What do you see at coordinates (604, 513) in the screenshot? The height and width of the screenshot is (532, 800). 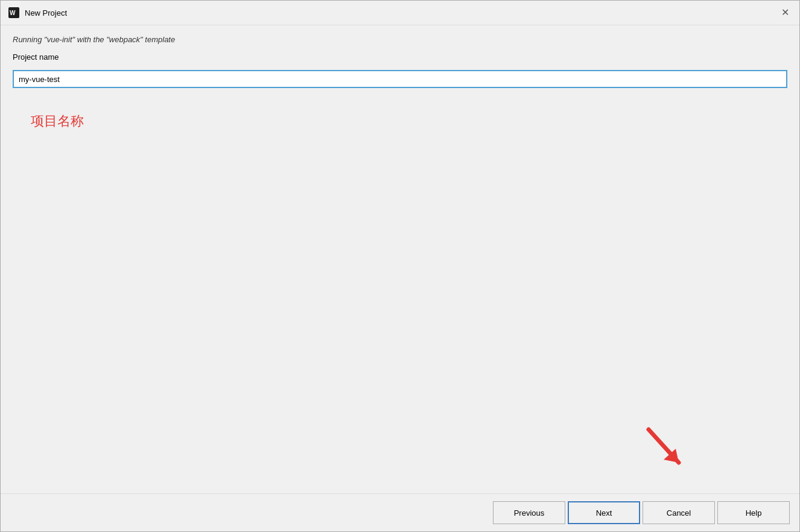 I see `next-button: Next` at bounding box center [604, 513].